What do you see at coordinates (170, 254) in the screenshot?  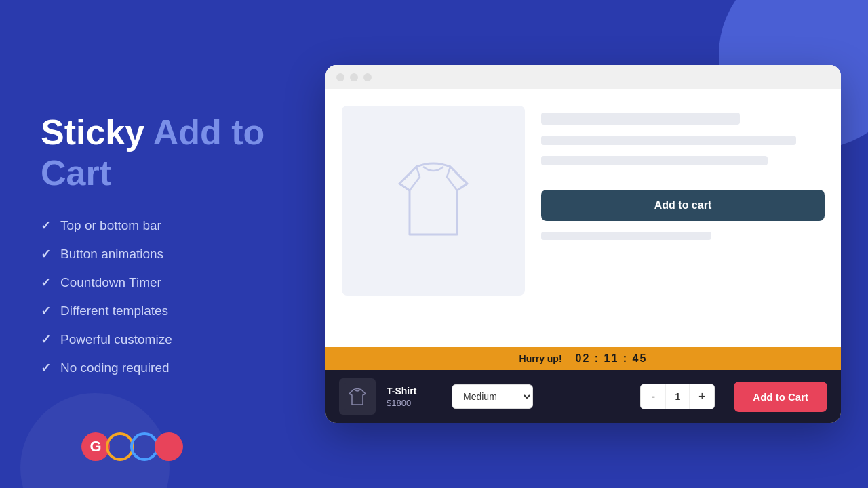 I see `feature-item-2: ✓ Button animations` at bounding box center [170, 254].